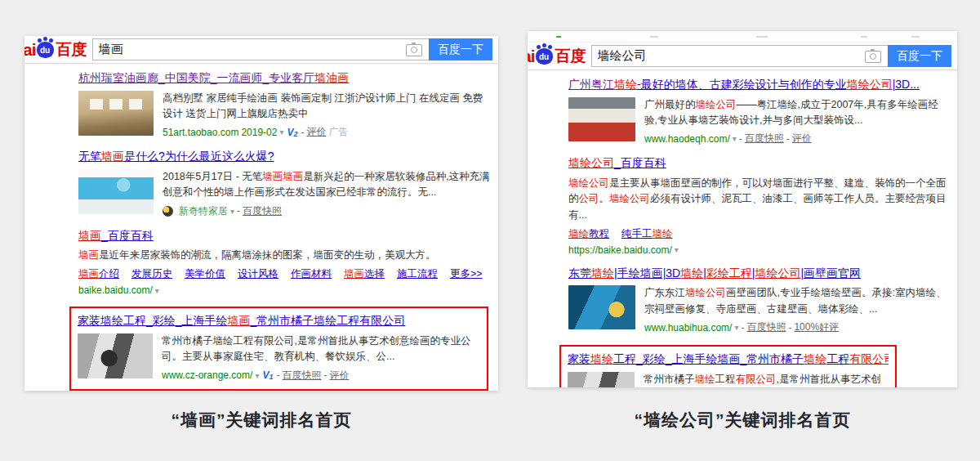  What do you see at coordinates (284, 183) in the screenshot?
I see `search-result: 无笔墙画是什么?为什么最近这么火爆?2018年5月17日 - 无笔墙画墙画是新兴…` at bounding box center [284, 183].